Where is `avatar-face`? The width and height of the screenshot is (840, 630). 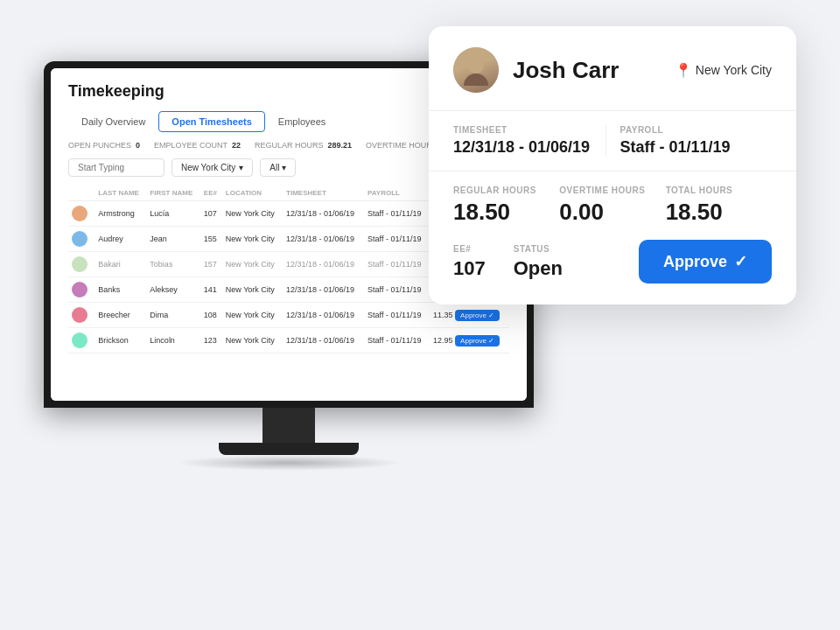 avatar-face is located at coordinates (476, 70).